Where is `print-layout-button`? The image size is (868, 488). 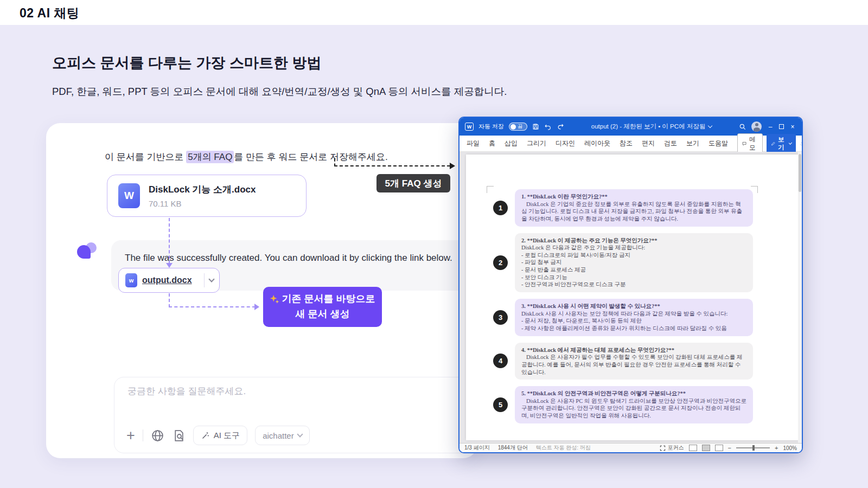 print-layout-button is located at coordinates (706, 448).